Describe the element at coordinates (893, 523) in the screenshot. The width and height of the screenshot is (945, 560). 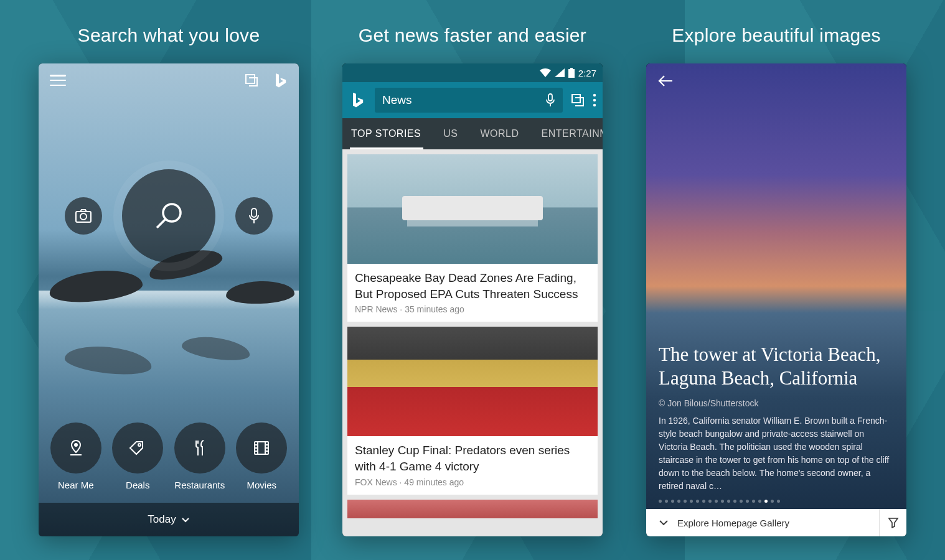
I see `filter-button` at that location.